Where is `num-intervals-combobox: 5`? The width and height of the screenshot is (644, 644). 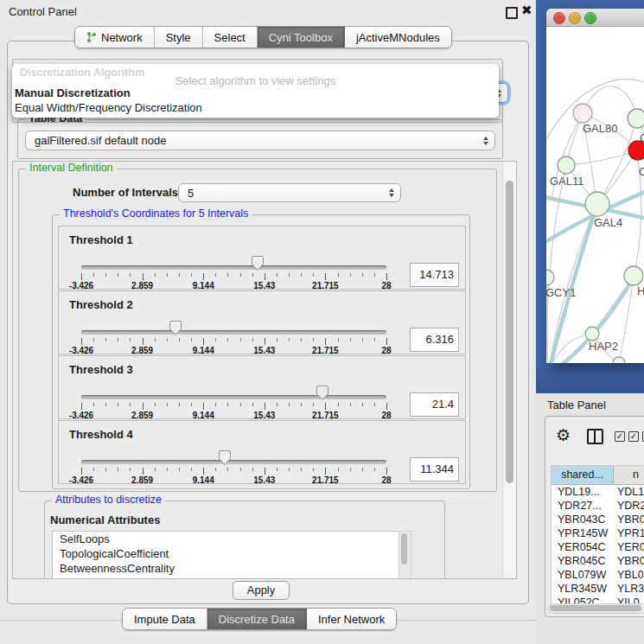
num-intervals-combobox: 5 is located at coordinates (290, 193).